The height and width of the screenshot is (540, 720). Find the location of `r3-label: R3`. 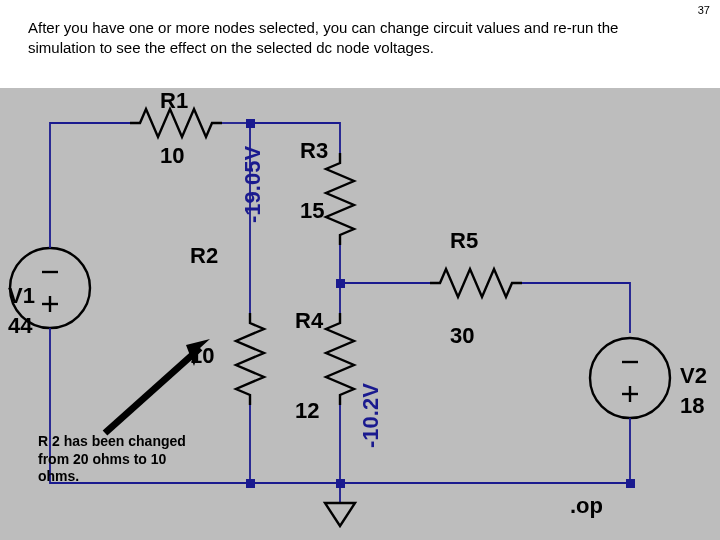

r3-label: R3 is located at coordinates (314, 151).